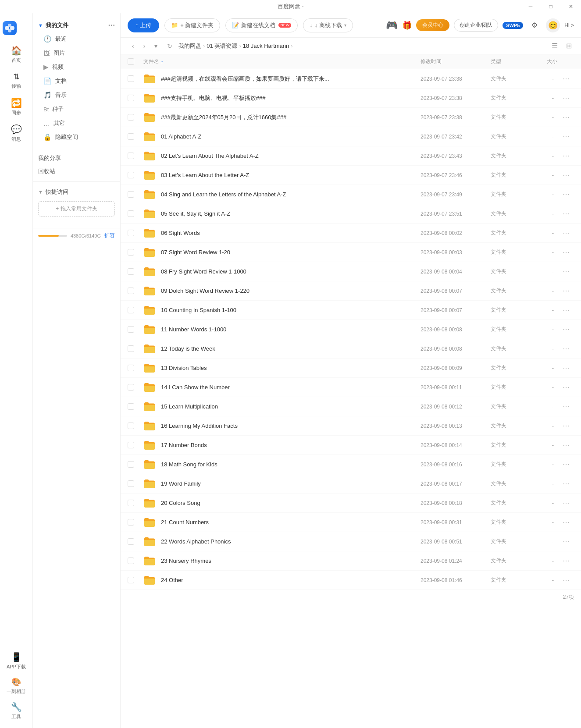  I want to click on minimize-button: ─, so click(531, 7).